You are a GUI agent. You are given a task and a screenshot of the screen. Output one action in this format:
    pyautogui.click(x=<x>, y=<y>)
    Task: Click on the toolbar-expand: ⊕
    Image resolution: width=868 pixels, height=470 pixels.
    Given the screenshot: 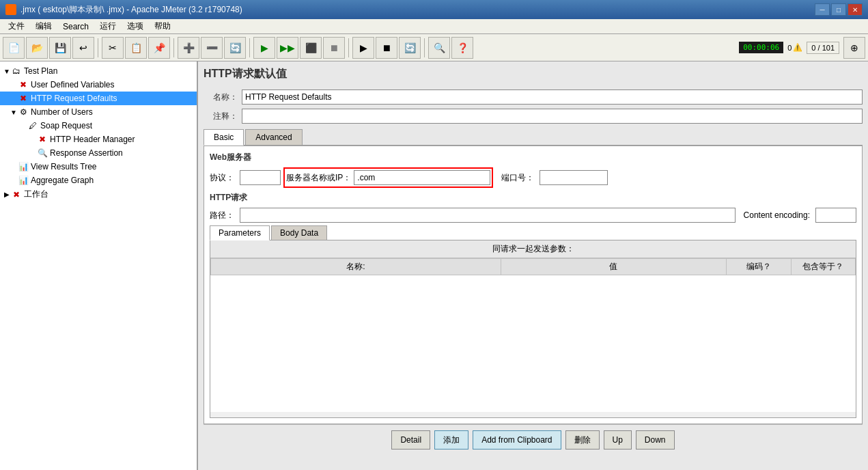 What is the action you would take?
    pyautogui.click(x=854, y=48)
    